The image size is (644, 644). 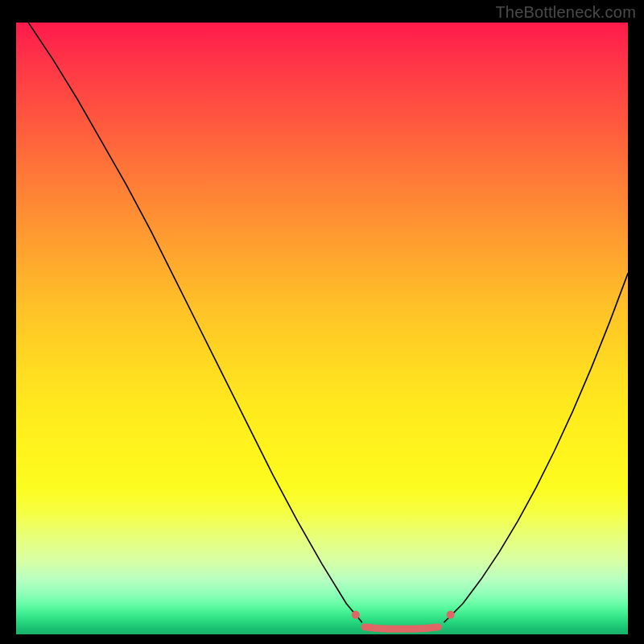 I want to click on series-dot-right, so click(x=451, y=615).